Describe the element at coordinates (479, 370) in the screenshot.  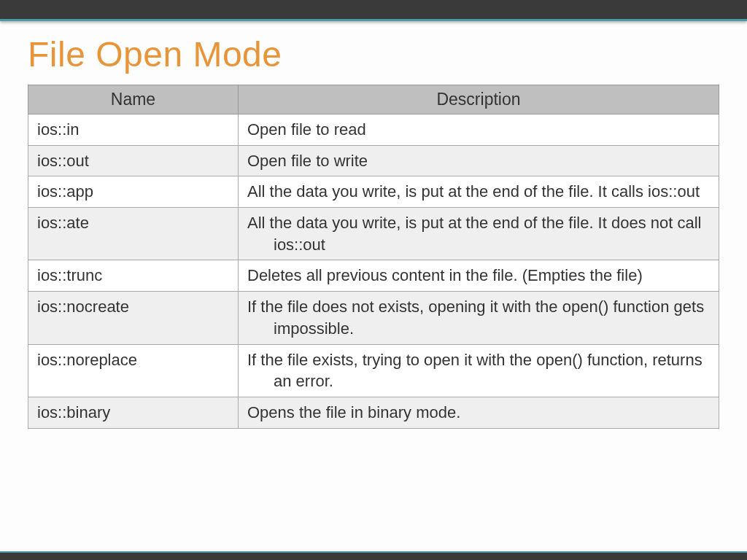
I see `mode-description: If the file exists, trying to open it wi…` at that location.